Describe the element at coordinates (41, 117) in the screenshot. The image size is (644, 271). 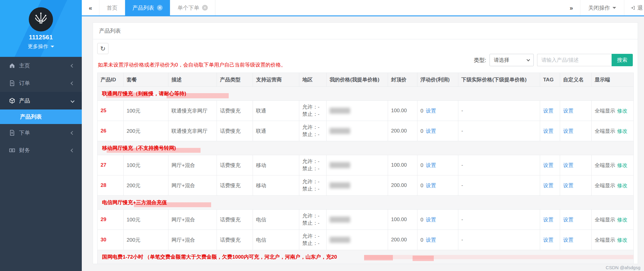
I see `sidebar-subitem-product-list: 产品列表` at that location.